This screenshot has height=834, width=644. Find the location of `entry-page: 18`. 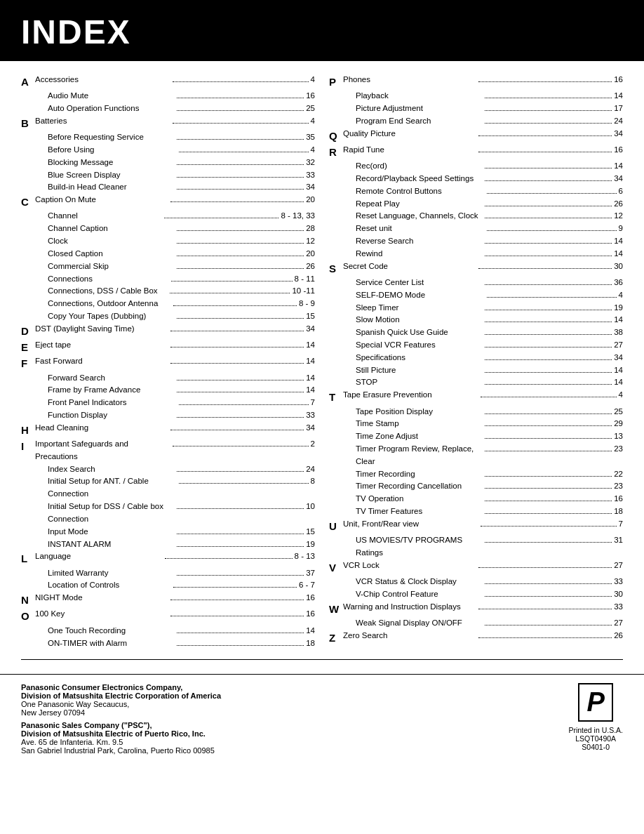

entry-page: 18 is located at coordinates (619, 512).